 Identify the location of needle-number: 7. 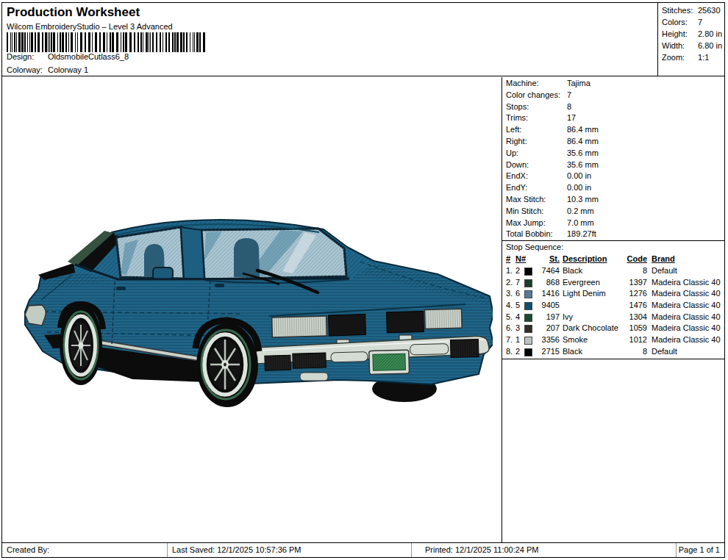
(520, 282).